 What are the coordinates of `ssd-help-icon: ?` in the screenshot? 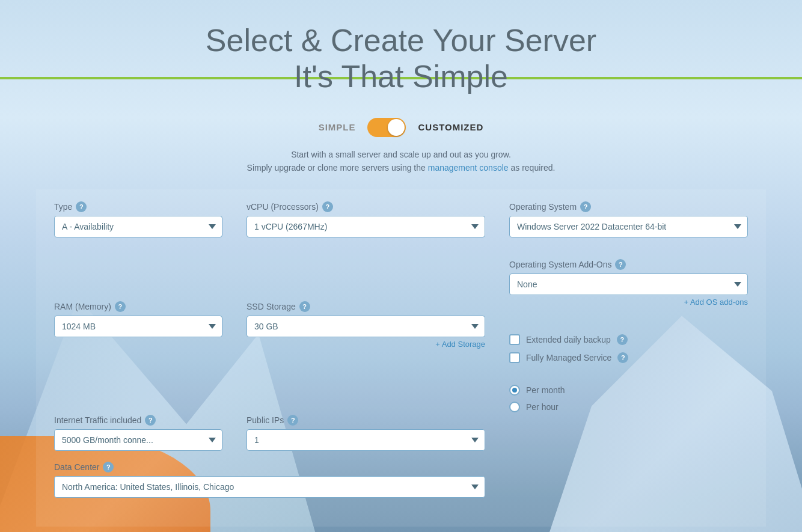 It's located at (305, 307).